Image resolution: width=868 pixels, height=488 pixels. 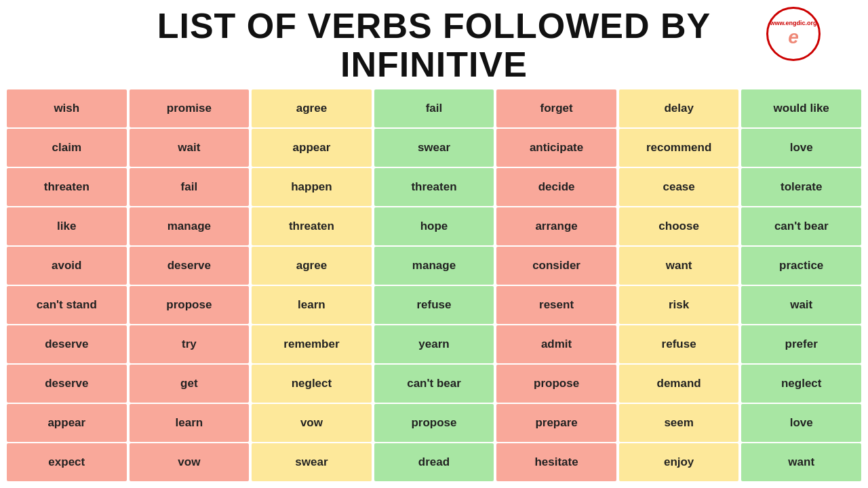 What do you see at coordinates (312, 226) in the screenshot?
I see `cell-2-3: threaten` at bounding box center [312, 226].